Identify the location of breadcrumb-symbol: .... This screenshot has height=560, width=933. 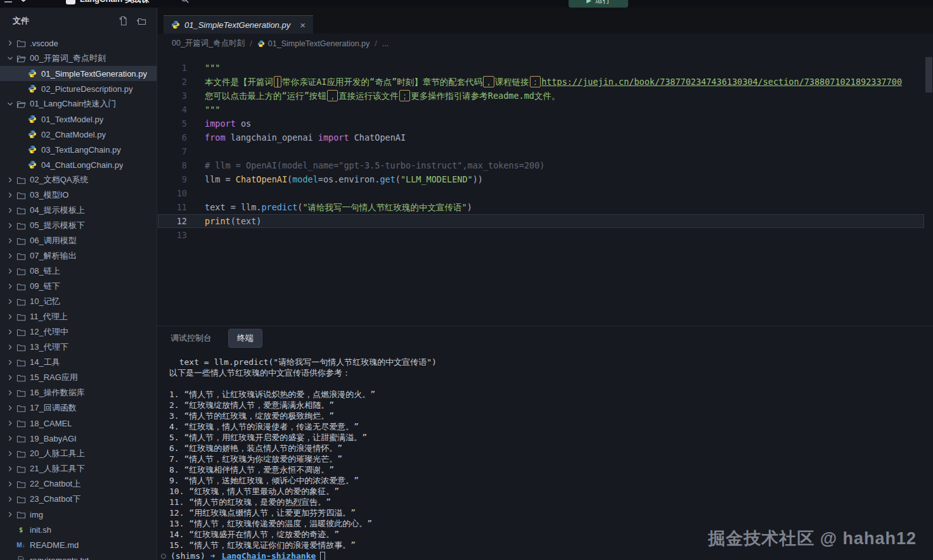
(385, 44).